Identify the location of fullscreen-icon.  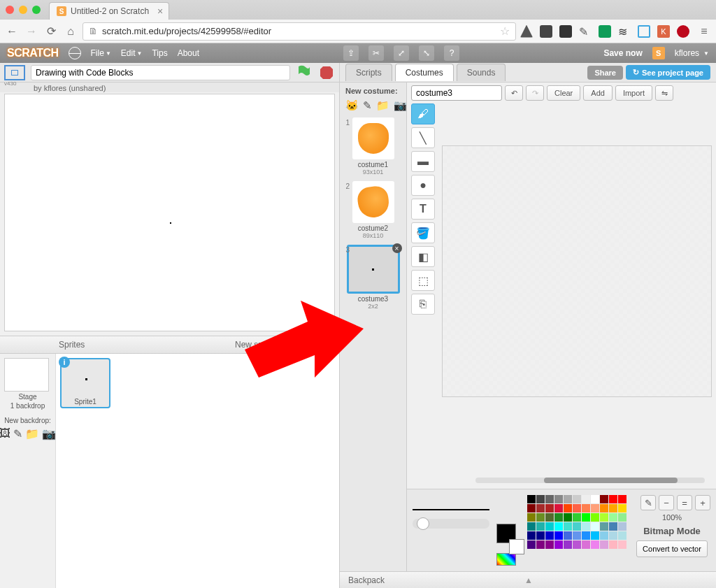
(15, 73).